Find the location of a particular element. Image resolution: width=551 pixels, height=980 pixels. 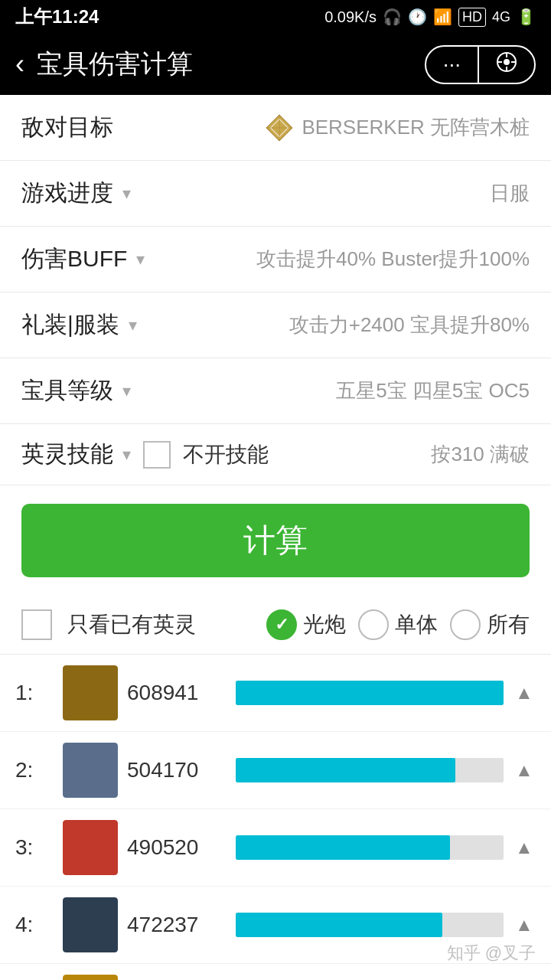

page-title: 宝具伤害计算 is located at coordinates (115, 64).